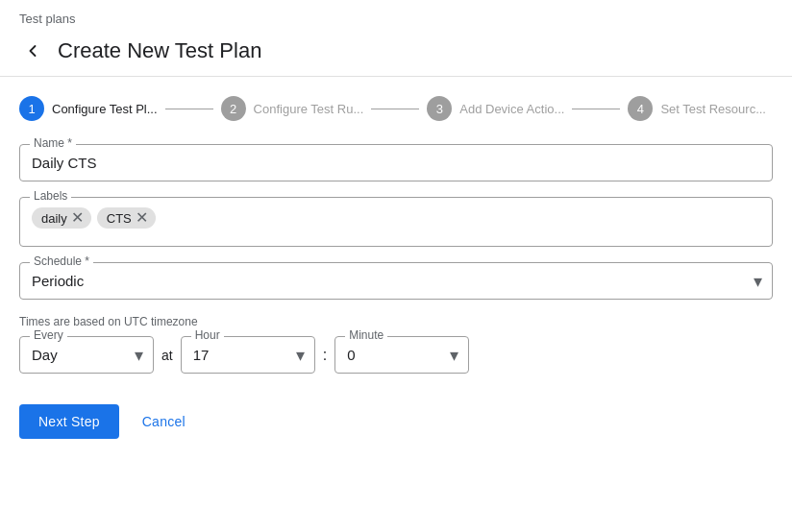  What do you see at coordinates (396, 355) in the screenshot?
I see `periodic-row: Every Day Hour Week ▾ at Hour 0123 4567 …` at bounding box center [396, 355].